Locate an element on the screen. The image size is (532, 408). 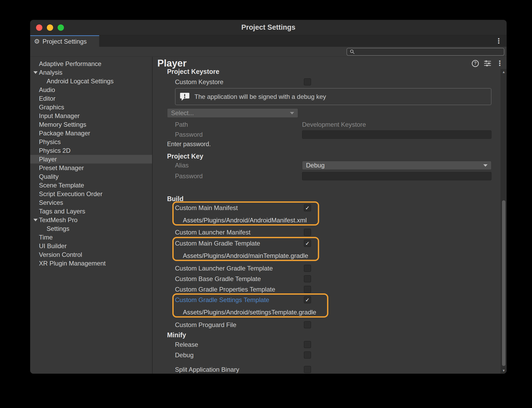
sidebar-item-textmesh-pro: TextMesh Pro is located at coordinates (91, 220).